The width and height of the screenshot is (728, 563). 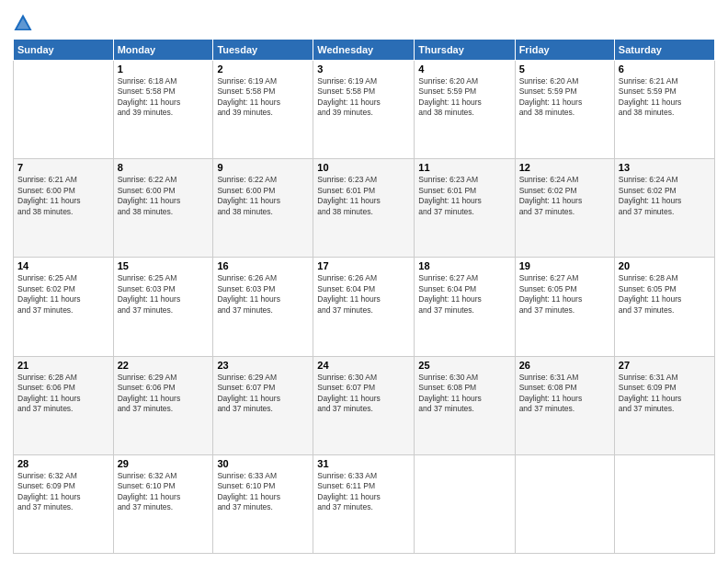 I want to click on day-cell: 14Sunrise: 6:25 AM Sunset: 6:02 PM Dayli…, so click(x=64, y=307).